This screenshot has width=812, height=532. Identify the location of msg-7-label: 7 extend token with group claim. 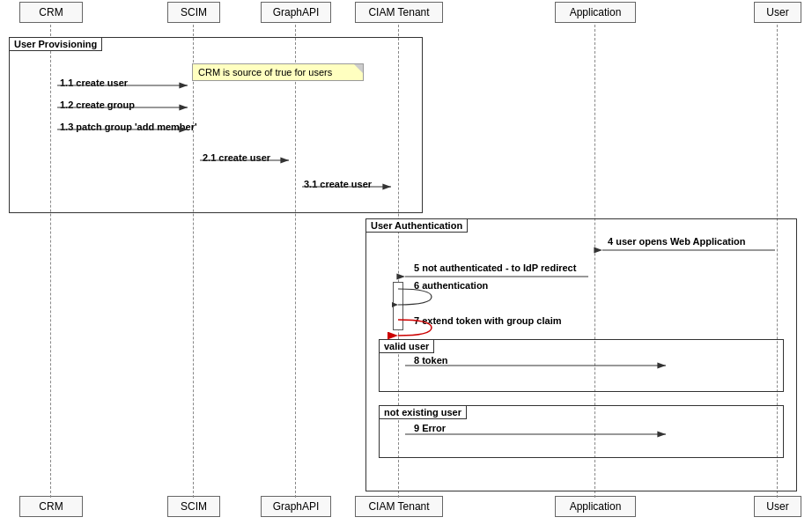
(488, 321).